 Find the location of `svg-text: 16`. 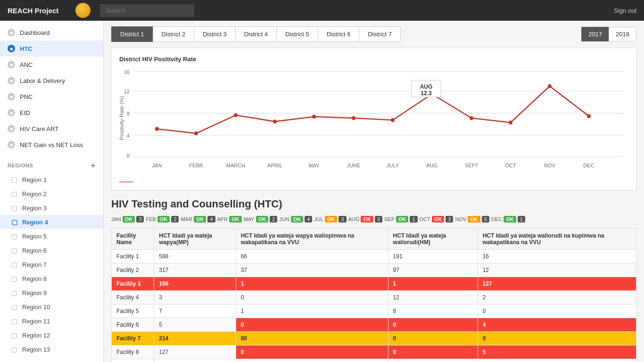

svg-text: 16 is located at coordinates (127, 72).